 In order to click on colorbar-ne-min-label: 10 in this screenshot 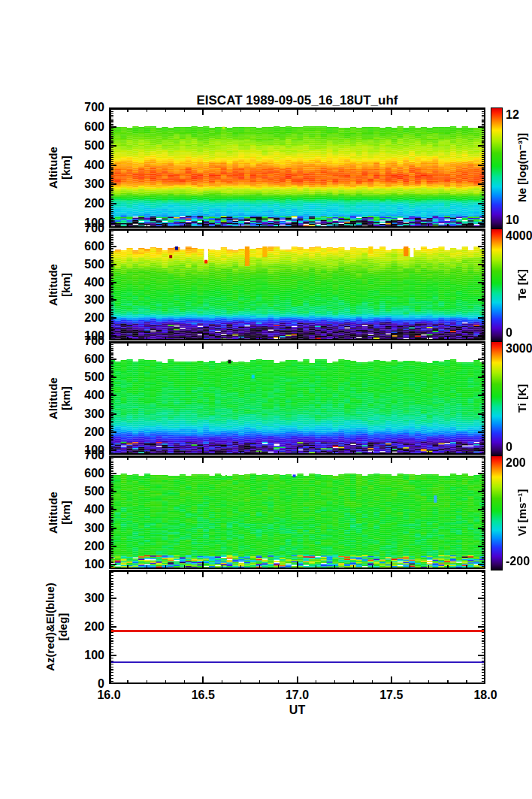, I will do `click(512, 220)`.